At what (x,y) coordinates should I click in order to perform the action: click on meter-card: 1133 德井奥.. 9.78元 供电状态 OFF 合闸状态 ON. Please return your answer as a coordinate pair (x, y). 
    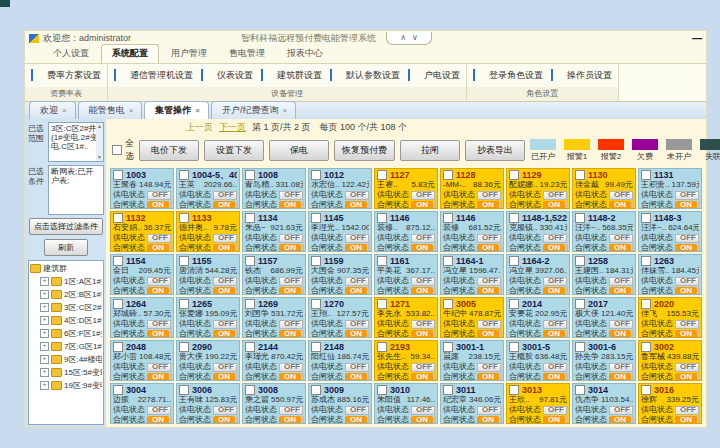
    Looking at the image, I should click on (208, 232).